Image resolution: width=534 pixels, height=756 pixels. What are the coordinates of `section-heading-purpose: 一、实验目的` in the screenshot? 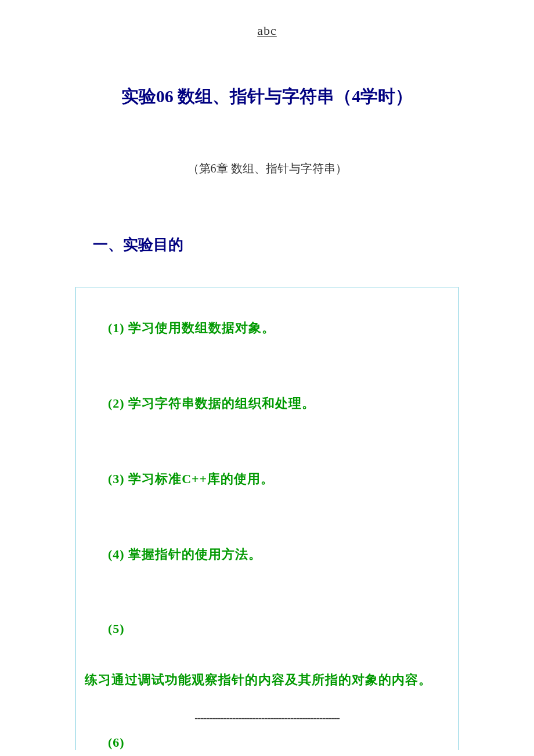 It's located at (276, 245).